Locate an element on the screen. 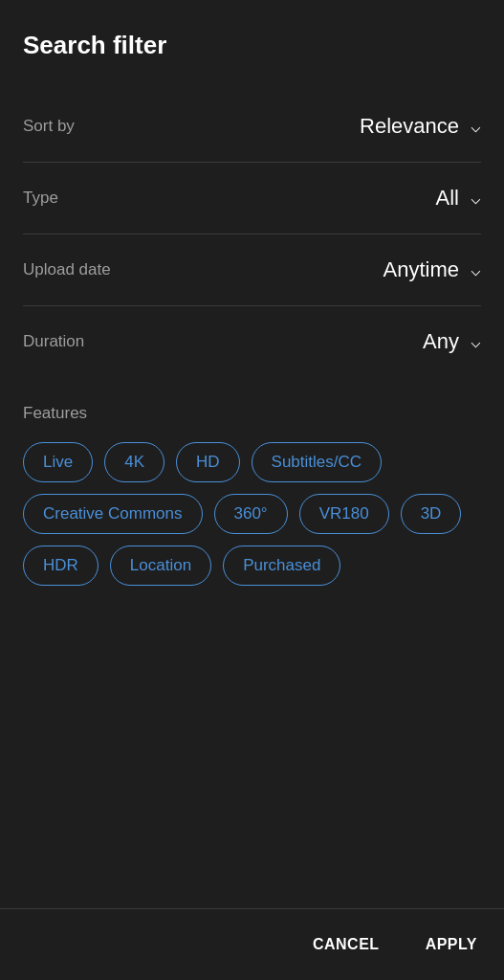 The height and width of the screenshot is (980, 504). filter-value-wrapper-sort-by: Relevance⌵ is located at coordinates (421, 126).